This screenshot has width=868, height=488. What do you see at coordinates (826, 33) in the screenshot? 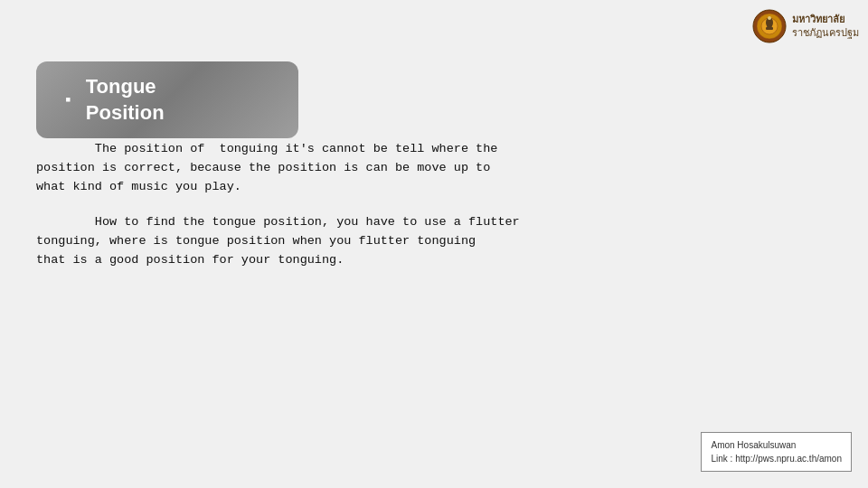
I see `university-name-line2: ราชภัฏนครปฐม` at bounding box center [826, 33].